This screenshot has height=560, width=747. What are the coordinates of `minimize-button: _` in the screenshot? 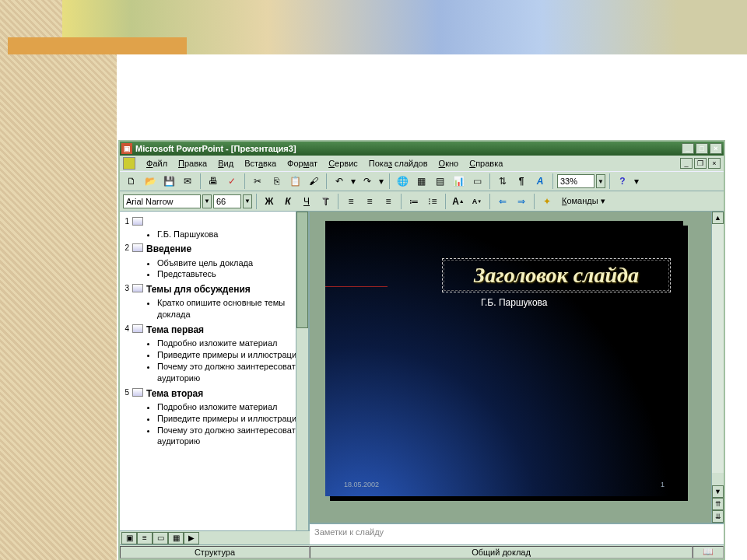 It's located at (688, 149).